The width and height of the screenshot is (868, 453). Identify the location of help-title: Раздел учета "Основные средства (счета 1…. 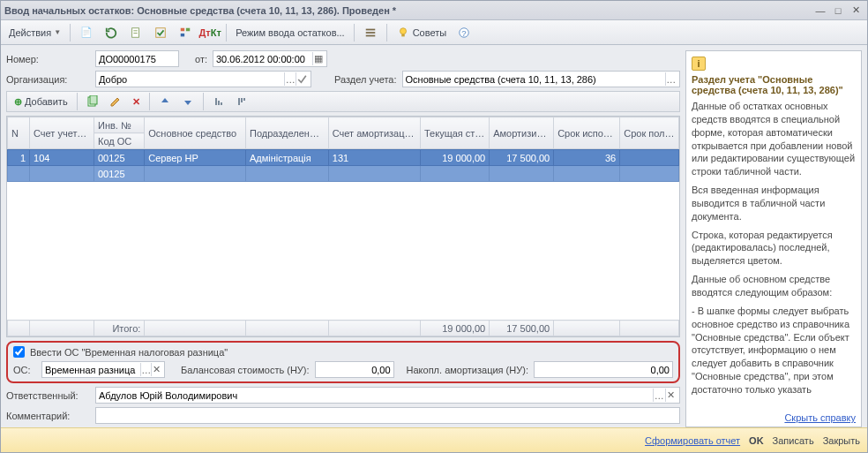
(774, 85).